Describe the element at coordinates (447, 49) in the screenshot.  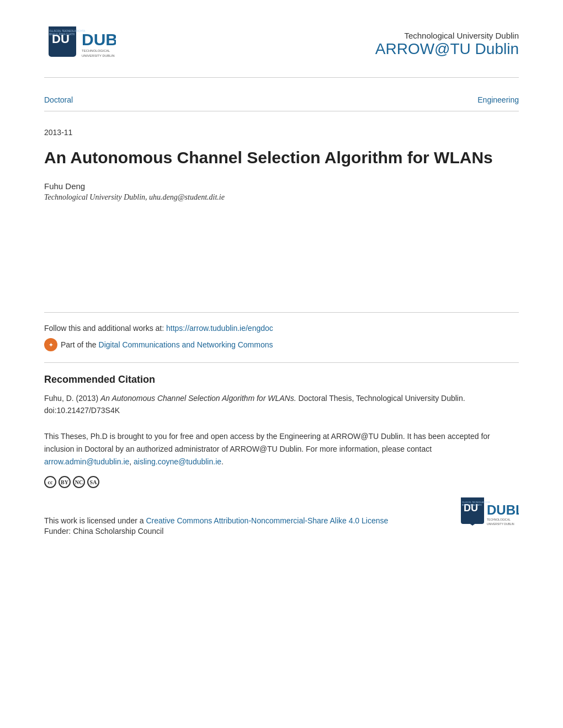
I see `arrow-link: ARROW@TU Dublin` at that location.